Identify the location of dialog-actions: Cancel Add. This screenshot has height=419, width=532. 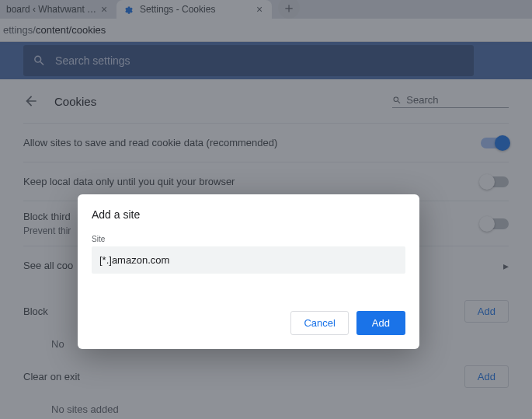
(249, 323).